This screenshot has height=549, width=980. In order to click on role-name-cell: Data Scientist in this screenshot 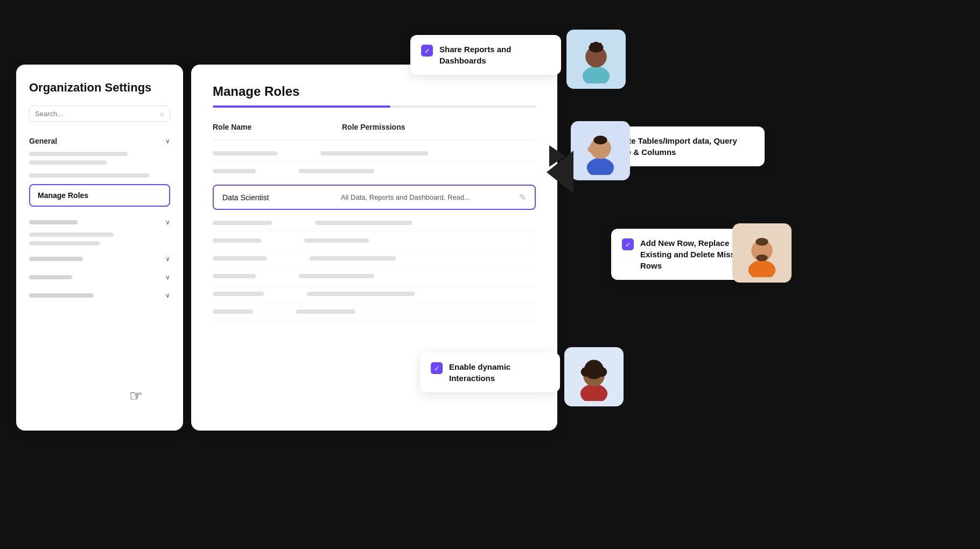, I will do `click(282, 198)`.